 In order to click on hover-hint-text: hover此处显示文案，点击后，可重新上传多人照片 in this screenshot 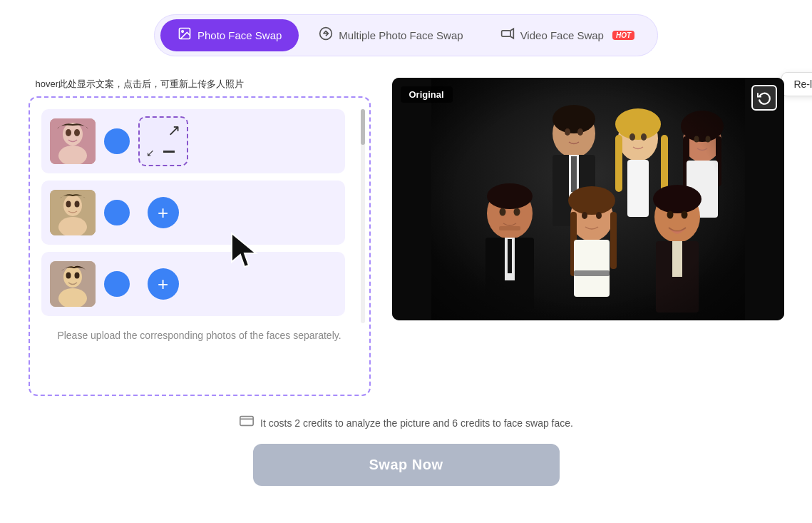, I will do `click(200, 84)`.